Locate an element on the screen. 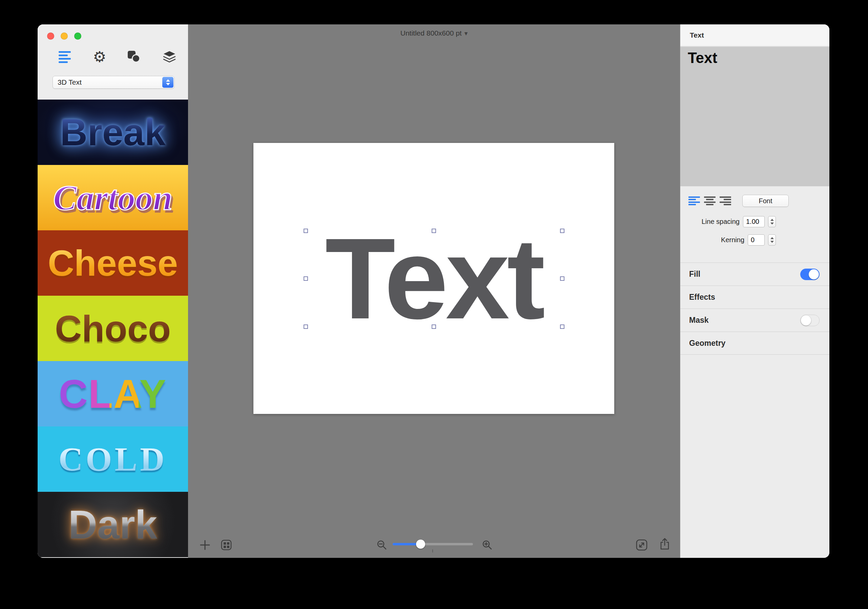 This screenshot has width=868, height=609. close-button is located at coordinates (51, 36).